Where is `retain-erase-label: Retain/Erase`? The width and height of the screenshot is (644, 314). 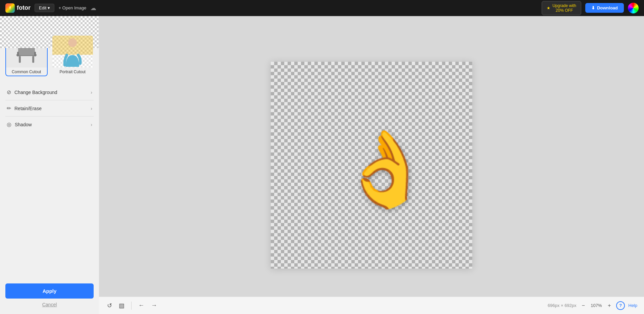
retain-erase-label: Retain/Erase is located at coordinates (28, 108).